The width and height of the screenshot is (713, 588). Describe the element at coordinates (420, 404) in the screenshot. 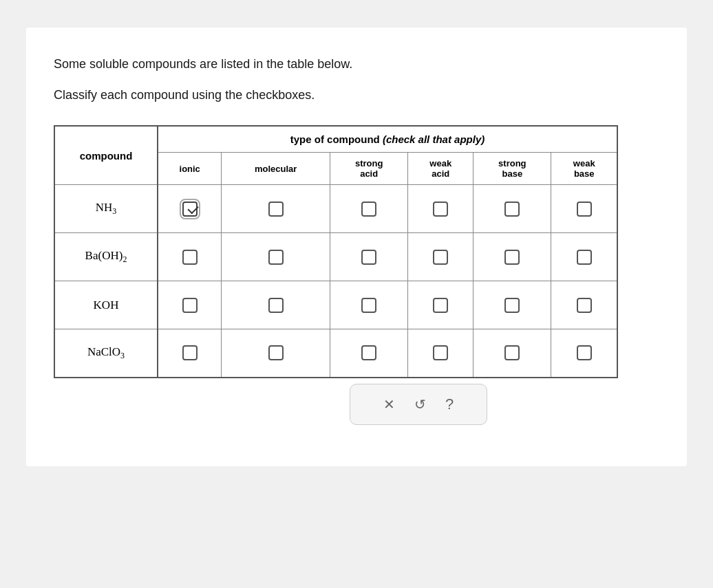

I see `undo-button: ↺` at that location.